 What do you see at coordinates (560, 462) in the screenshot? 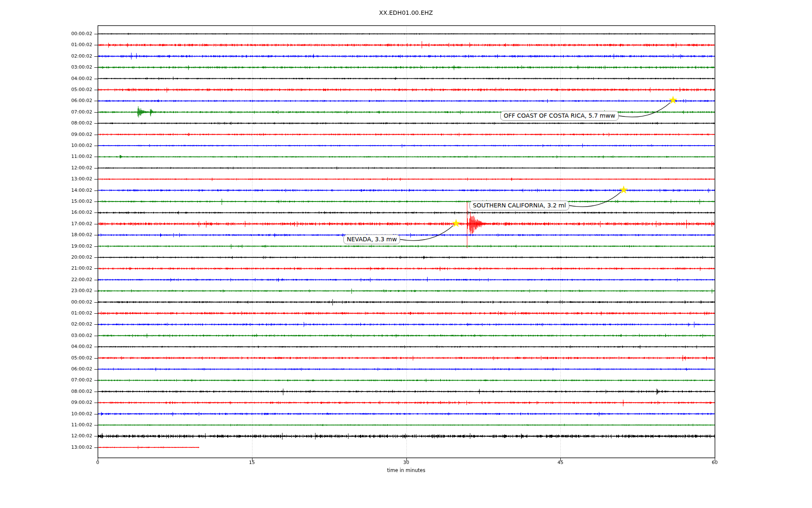
I see `x-tick-label: 45` at bounding box center [560, 462].